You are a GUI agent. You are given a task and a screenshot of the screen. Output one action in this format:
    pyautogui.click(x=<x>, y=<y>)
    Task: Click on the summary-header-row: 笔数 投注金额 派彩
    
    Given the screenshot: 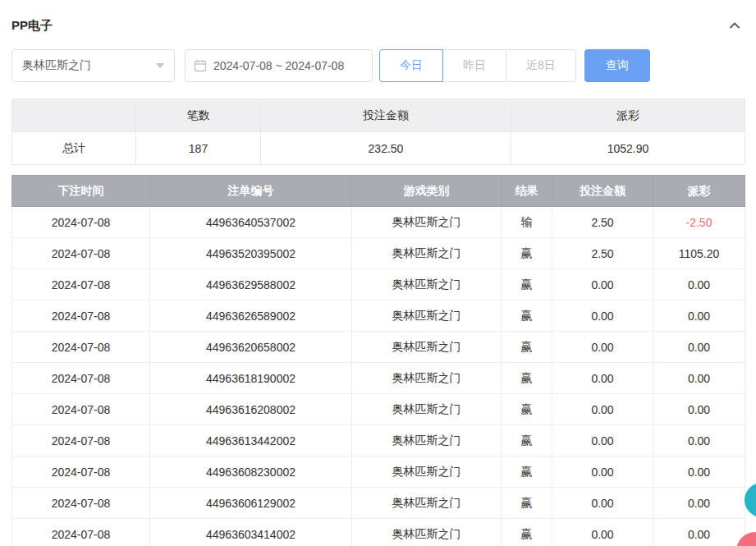 What is the action you would take?
    pyautogui.click(x=379, y=116)
    